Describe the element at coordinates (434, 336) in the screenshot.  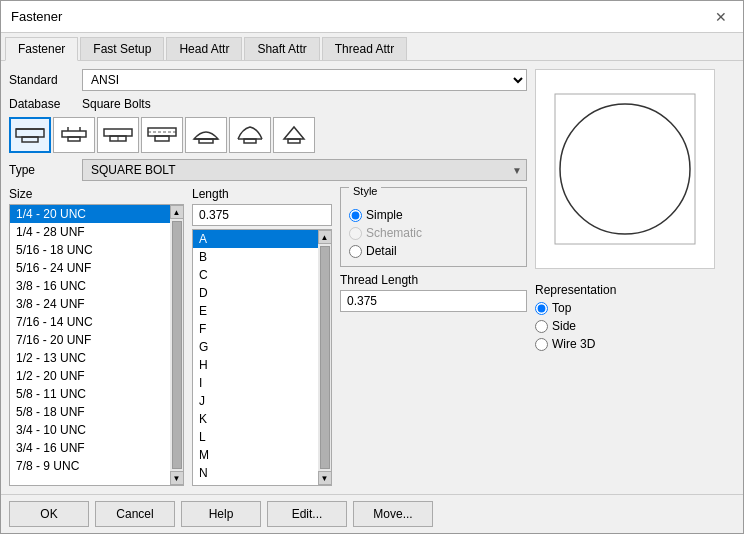
I see `style-column: Style Simple Schematic Detail` at that location.